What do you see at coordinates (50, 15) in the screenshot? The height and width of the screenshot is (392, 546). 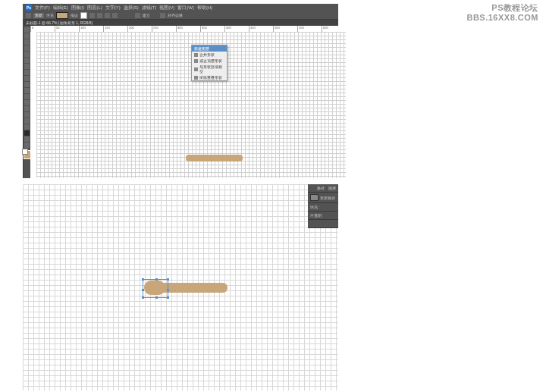 I see `fill-label: 填充` at bounding box center [50, 15].